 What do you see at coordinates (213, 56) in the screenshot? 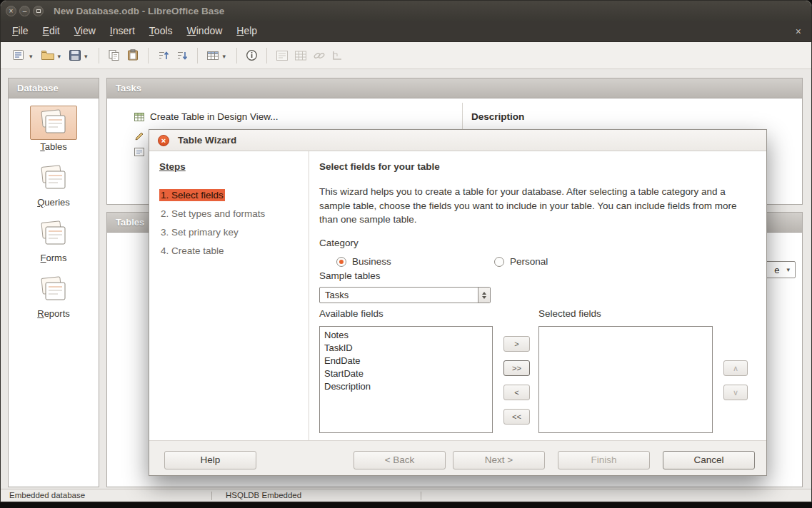
I see `new-table-icon` at bounding box center [213, 56].